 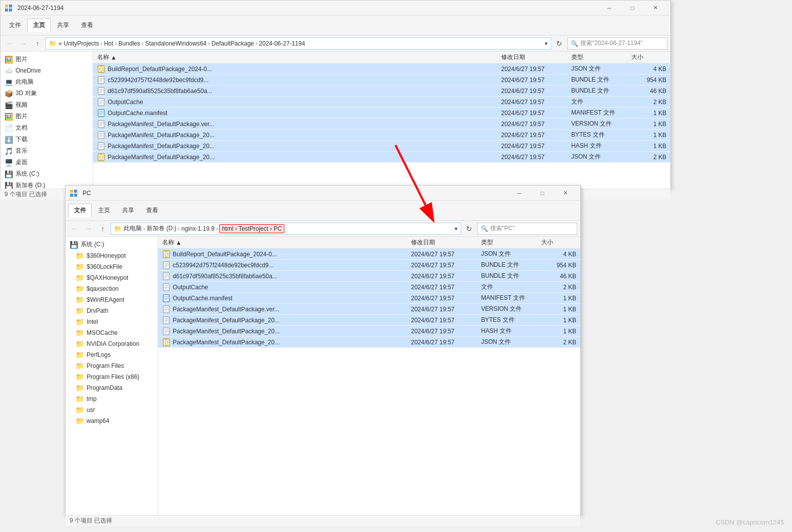 I want to click on bottom-sidebar-label-c: 系统 (C:), so click(x=92, y=244).